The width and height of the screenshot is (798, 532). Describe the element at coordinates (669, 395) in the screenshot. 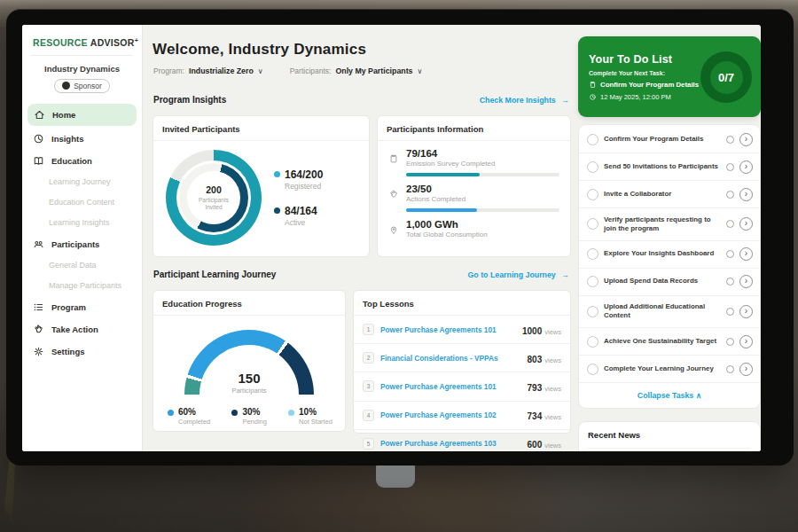

I see `collapse-tasks-link: Collapse Tasks ∧` at that location.